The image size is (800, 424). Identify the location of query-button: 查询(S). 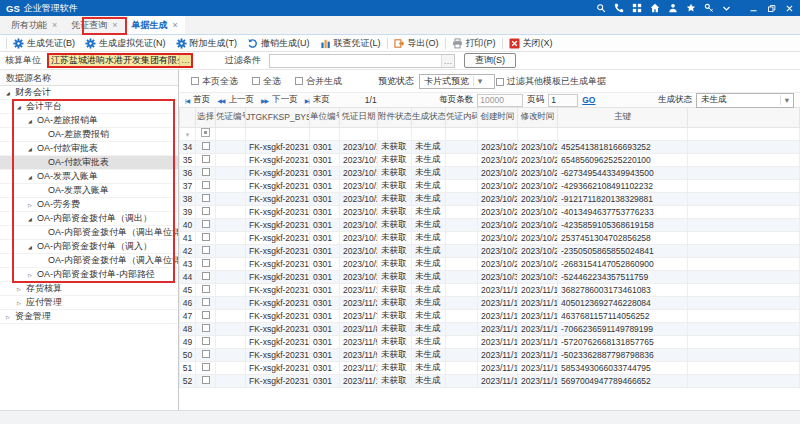
(490, 60).